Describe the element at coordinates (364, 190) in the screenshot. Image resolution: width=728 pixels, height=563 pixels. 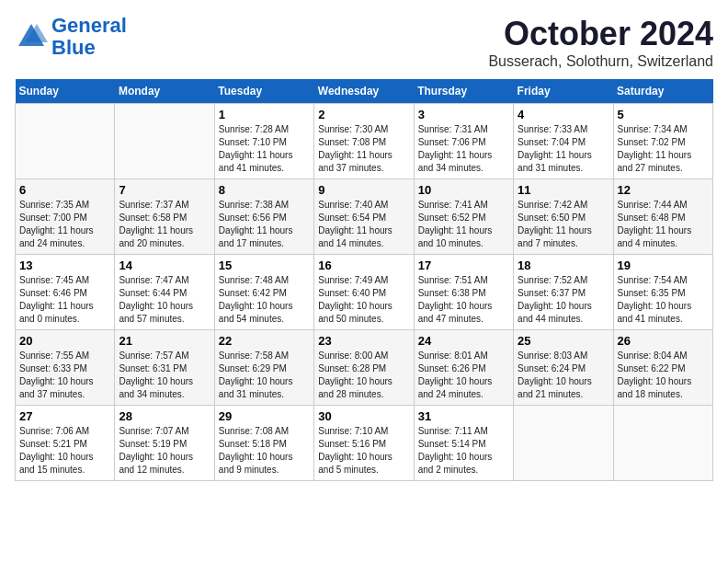
I see `day-number: 9` at that location.